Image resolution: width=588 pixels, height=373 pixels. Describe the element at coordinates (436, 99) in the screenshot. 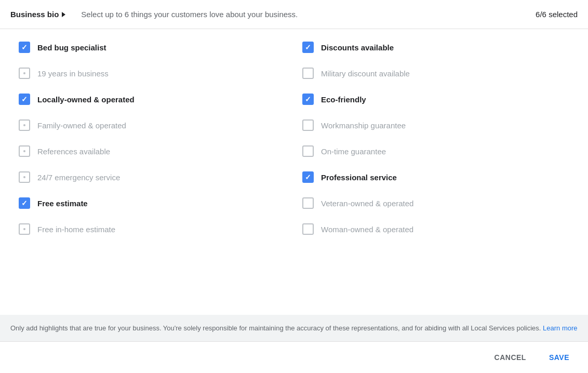

I see `option-item: ✓Eco-friendly` at that location.